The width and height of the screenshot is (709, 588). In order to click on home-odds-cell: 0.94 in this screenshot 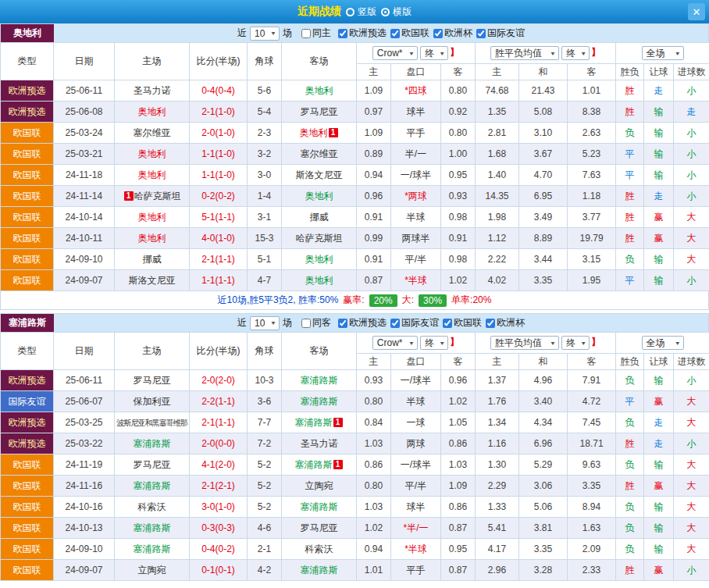, I will do `click(374, 175)`.